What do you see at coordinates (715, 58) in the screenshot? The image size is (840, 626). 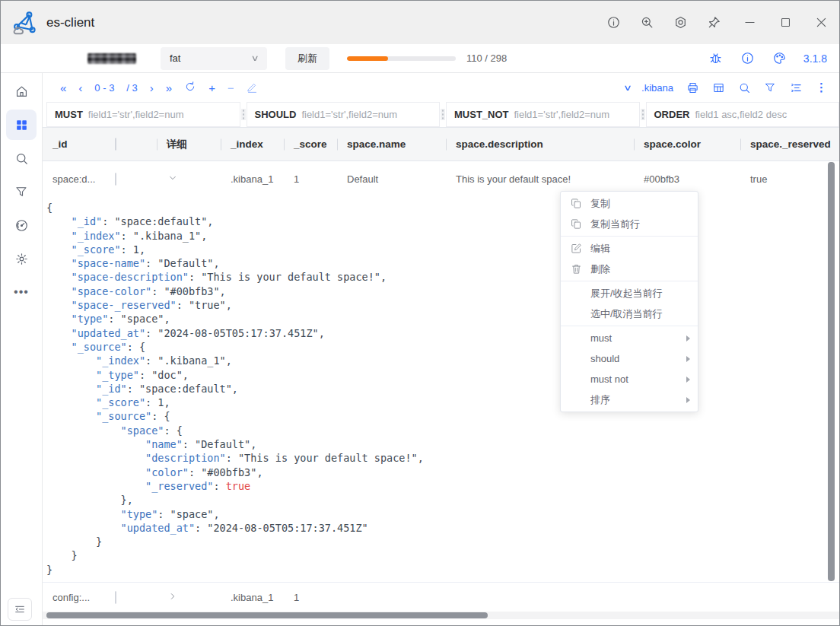 I see `bug-icon` at bounding box center [715, 58].